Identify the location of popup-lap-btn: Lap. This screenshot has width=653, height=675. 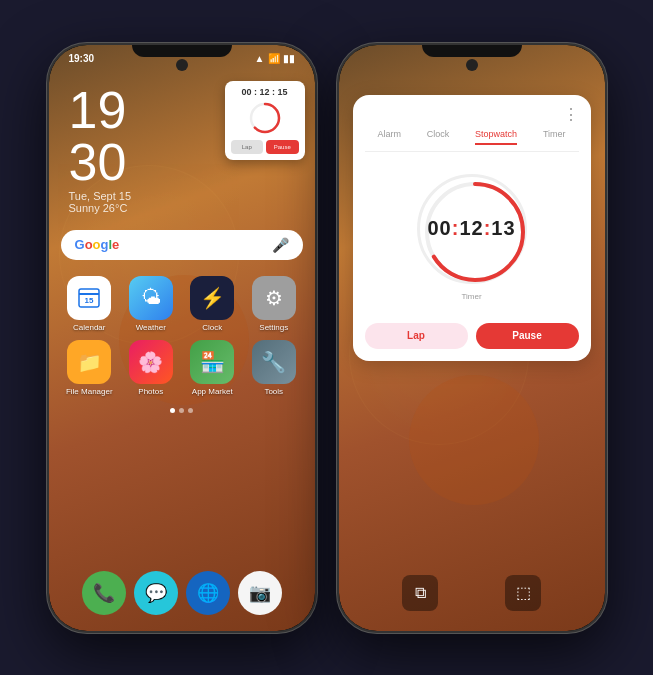
(248, 147).